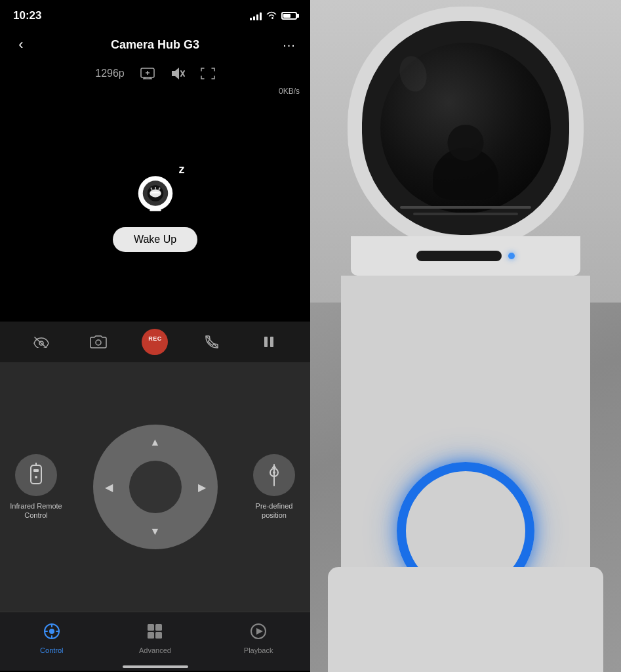  I want to click on dpad-down-arrow: ▼, so click(155, 532).